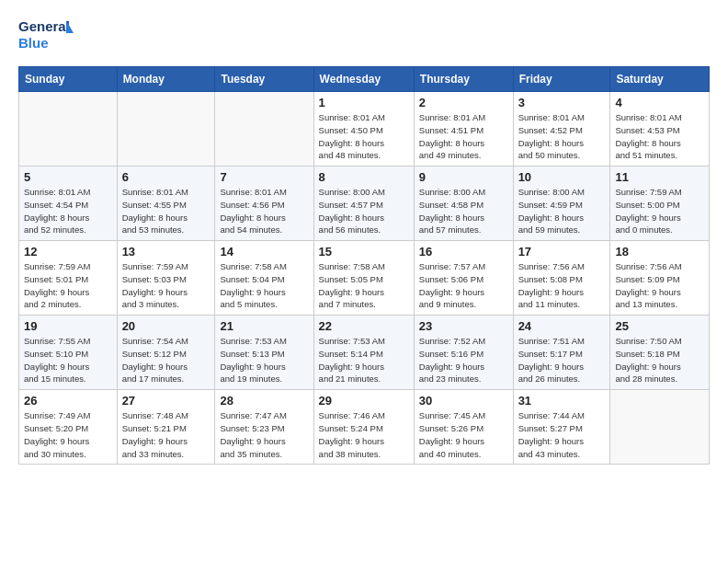  What do you see at coordinates (364, 204) in the screenshot?
I see `calendar-cell: 8Sunrise: 8:00 AMSunset: 4:57 PMDaylight…` at bounding box center [364, 204].